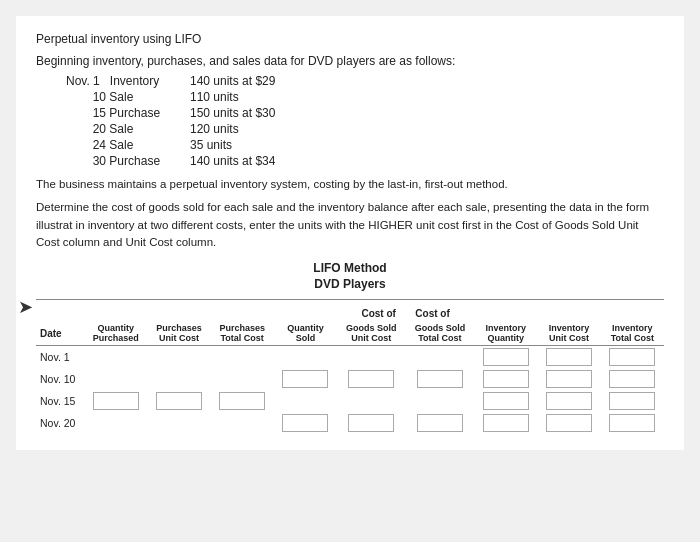 The height and width of the screenshot is (542, 700). What do you see at coordinates (440, 423) in the screenshot?
I see `input-goods-total-nov20` at bounding box center [440, 423].